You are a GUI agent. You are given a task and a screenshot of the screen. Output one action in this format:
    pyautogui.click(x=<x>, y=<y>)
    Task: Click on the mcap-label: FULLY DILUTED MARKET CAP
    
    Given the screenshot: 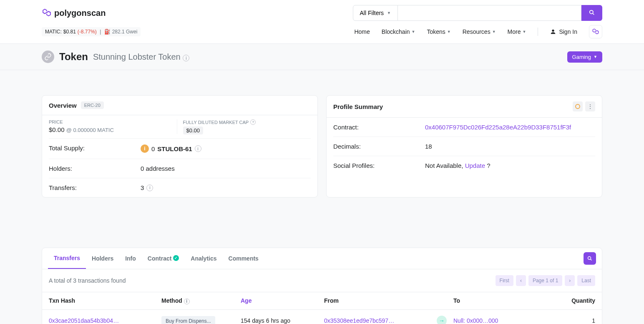 What is the action you would take?
    pyautogui.click(x=216, y=122)
    